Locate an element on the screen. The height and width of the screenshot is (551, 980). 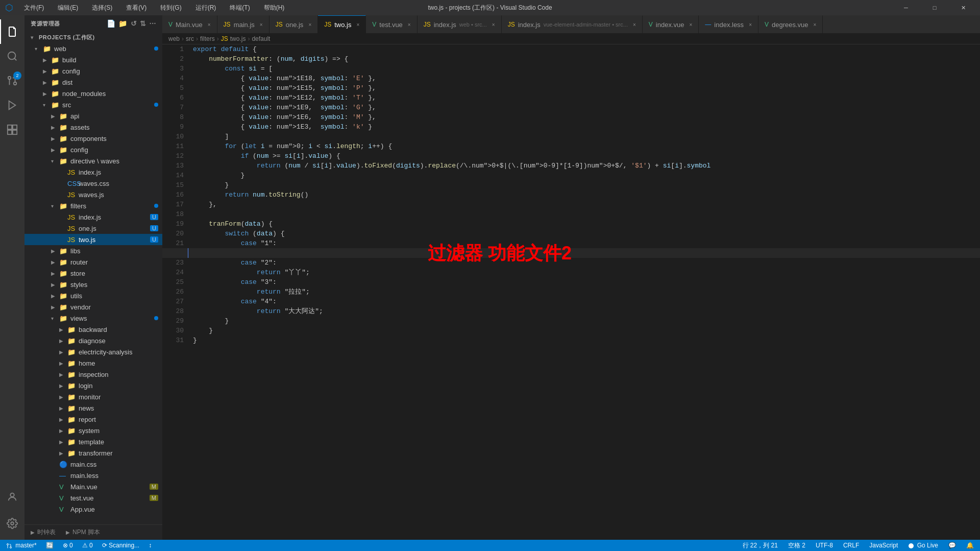
activity-explorer is located at coordinates (12, 32).